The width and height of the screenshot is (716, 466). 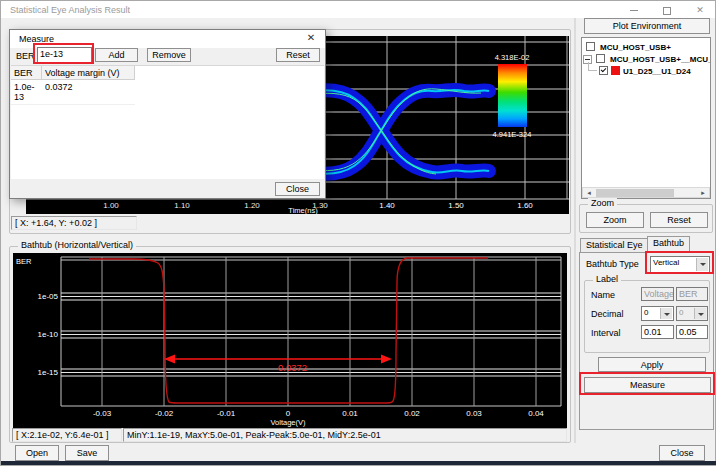 I want to click on label-group-title: Label, so click(x=607, y=279).